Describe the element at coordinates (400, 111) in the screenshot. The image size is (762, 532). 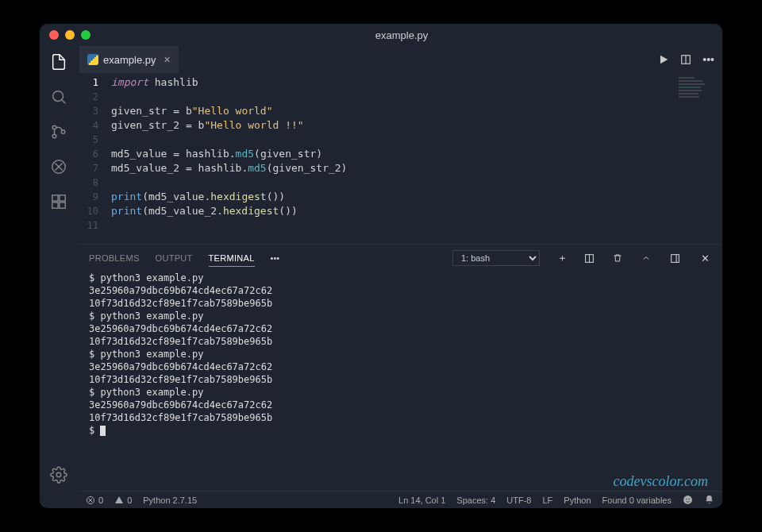
I see `code-line: 3given_str = b"Hello world"` at that location.